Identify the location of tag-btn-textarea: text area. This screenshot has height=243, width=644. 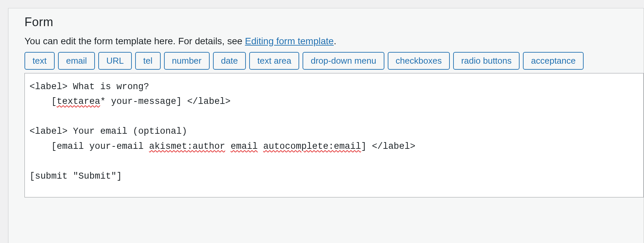
(274, 61).